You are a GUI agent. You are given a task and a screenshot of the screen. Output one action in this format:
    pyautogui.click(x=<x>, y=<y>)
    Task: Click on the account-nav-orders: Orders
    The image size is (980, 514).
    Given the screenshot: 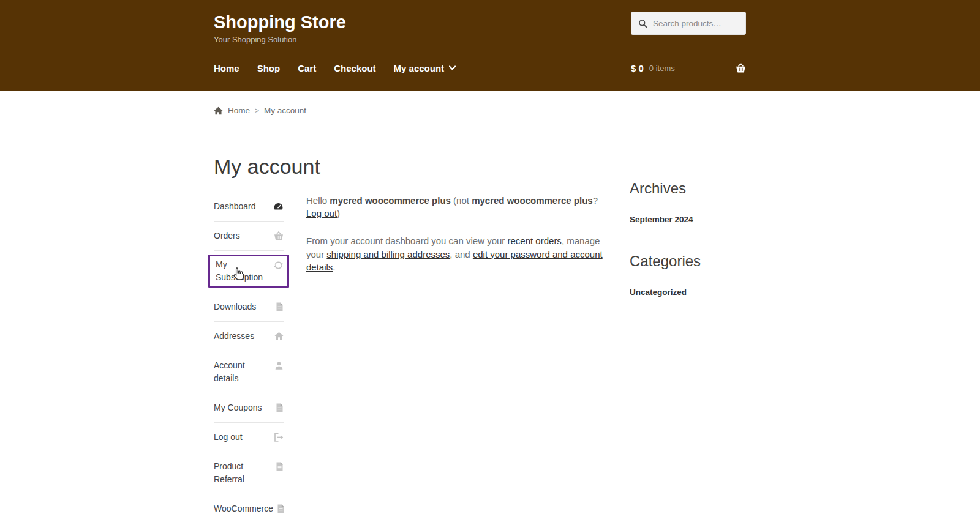 What is the action you would take?
    pyautogui.click(x=249, y=236)
    